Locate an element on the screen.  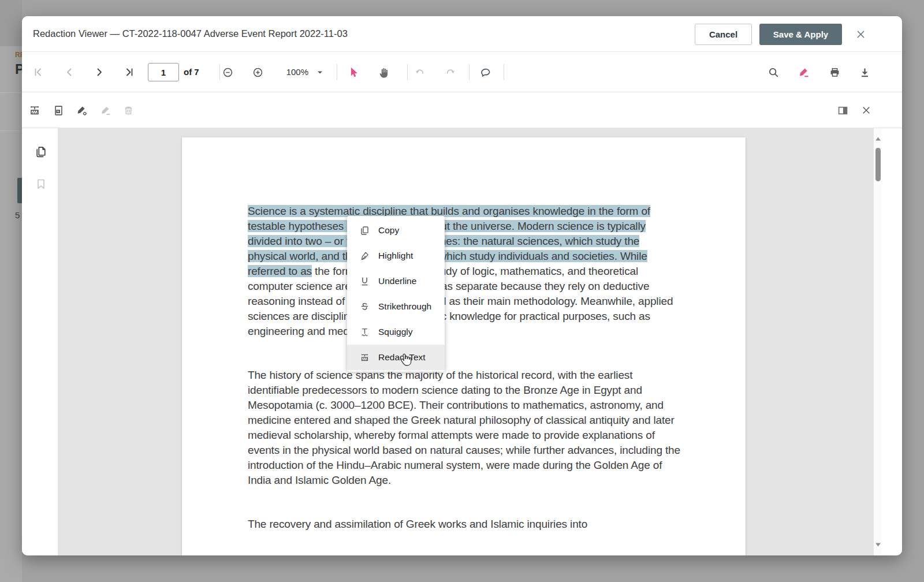
viewer-right-margin is located at coordinates (892, 342).